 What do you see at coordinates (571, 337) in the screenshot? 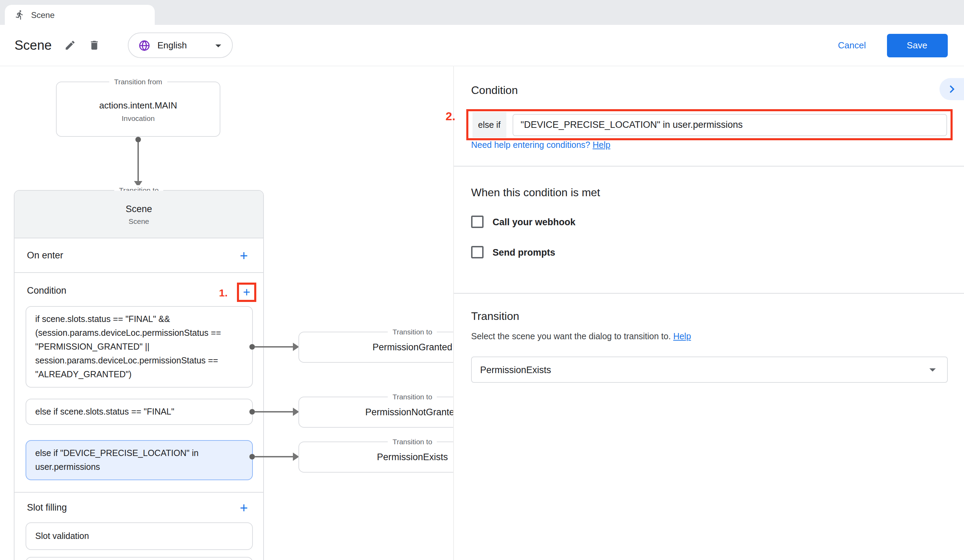
I see `transition-description-text: Select the scene you want the dialog to …` at bounding box center [571, 337].